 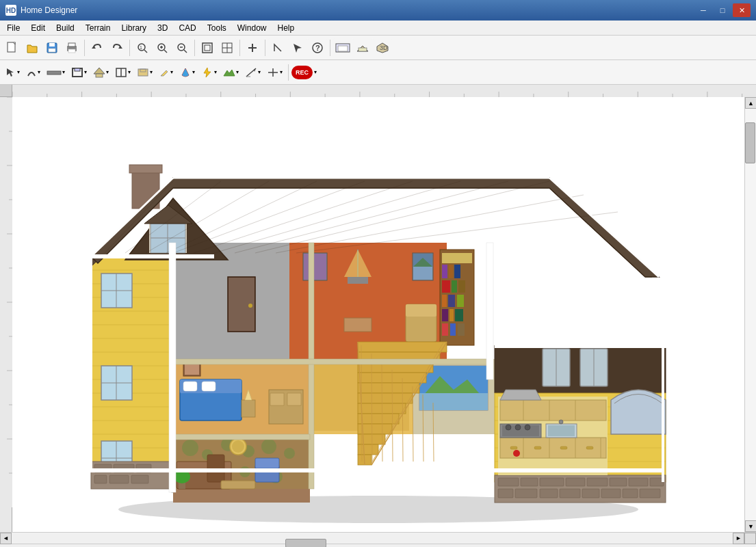 What do you see at coordinates (286, 27) in the screenshot?
I see `menu-help: Help` at bounding box center [286, 27].